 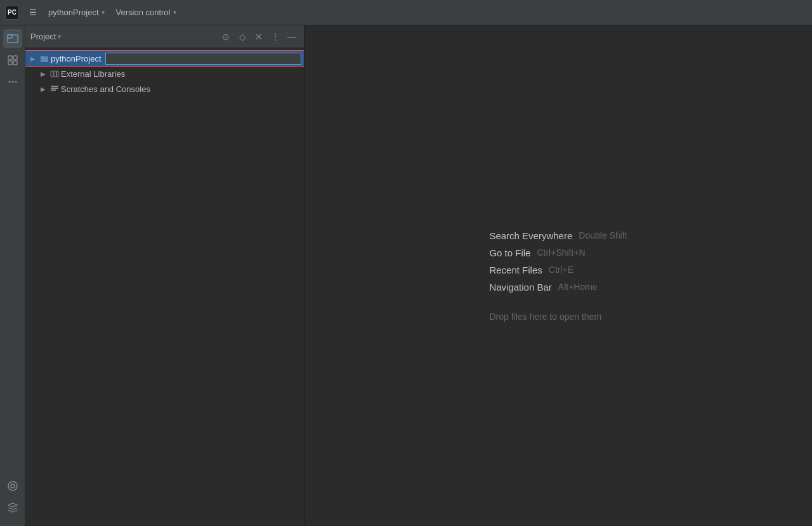 I want to click on navigation-bar-shortcut: Alt+Home, so click(x=578, y=287).